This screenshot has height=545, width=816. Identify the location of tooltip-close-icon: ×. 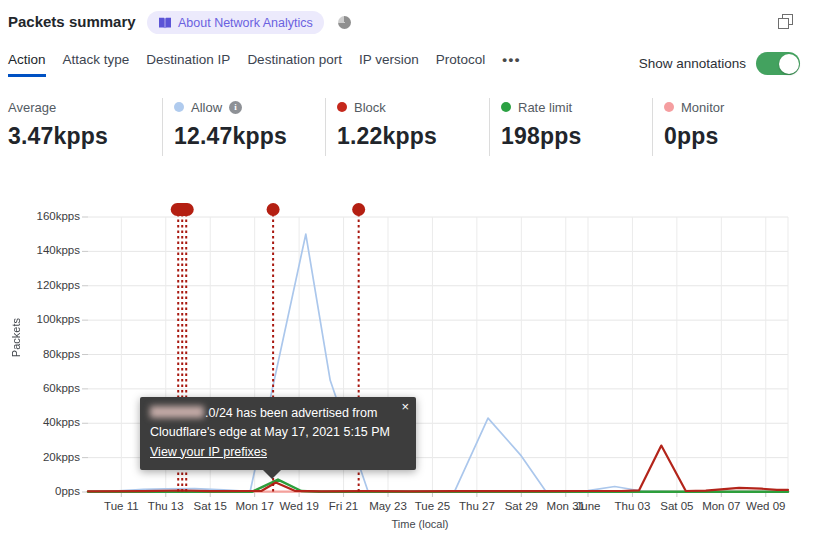
(405, 406).